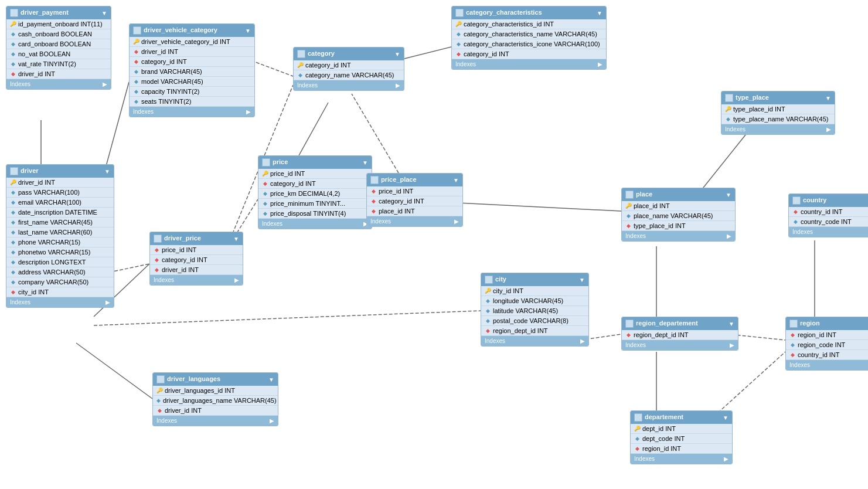 The width and height of the screenshot is (868, 489). Describe the element at coordinates (216, 390) in the screenshot. I see `field-dl-id: 🔑driver_languages_id INT` at that location.